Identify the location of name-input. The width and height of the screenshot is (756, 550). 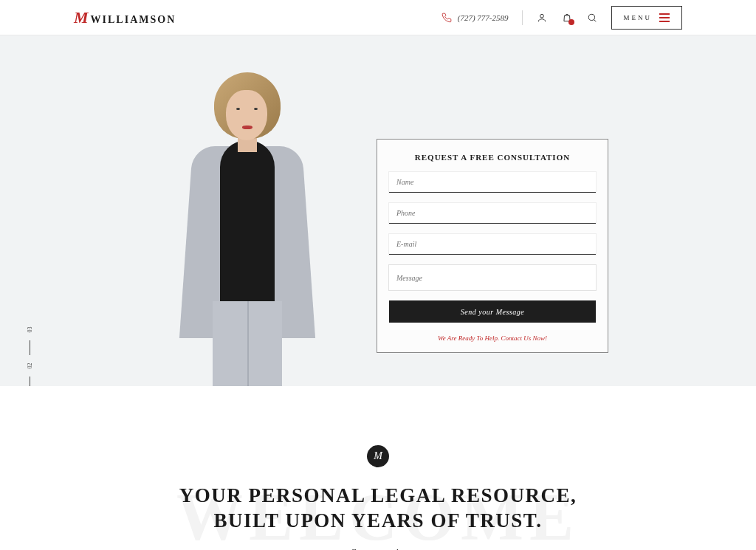
(492, 182).